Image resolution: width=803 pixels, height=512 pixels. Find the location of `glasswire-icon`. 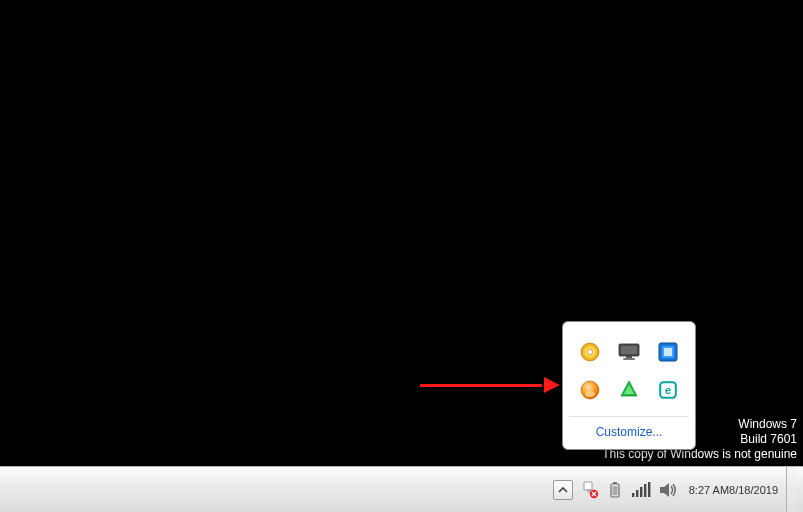

glasswire-icon is located at coordinates (629, 390).